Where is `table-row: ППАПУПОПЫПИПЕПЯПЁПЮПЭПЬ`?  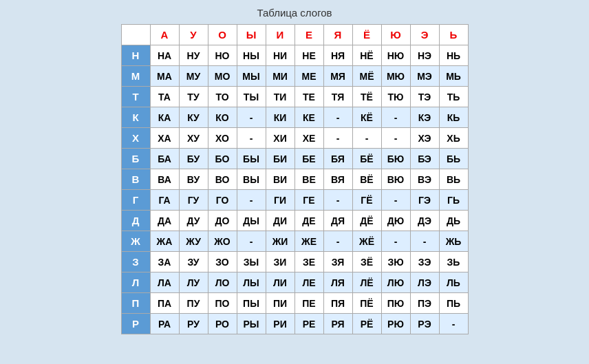
table-row: ППАПУПОПЫПИПЕПЯПЁПЮПЭПЬ is located at coordinates (294, 303).